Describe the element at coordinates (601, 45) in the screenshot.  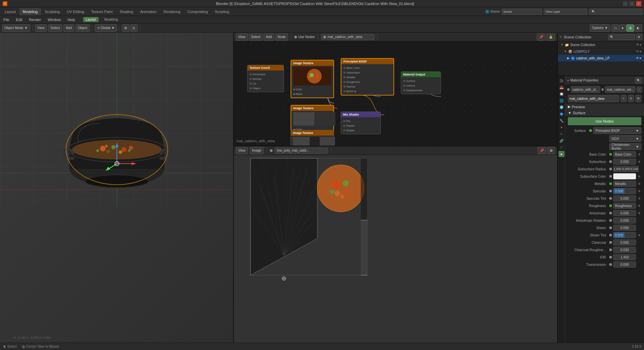
I see `outliner-scene-collection: ▼ 📁 Scene Collection 👁 ●` at that location.